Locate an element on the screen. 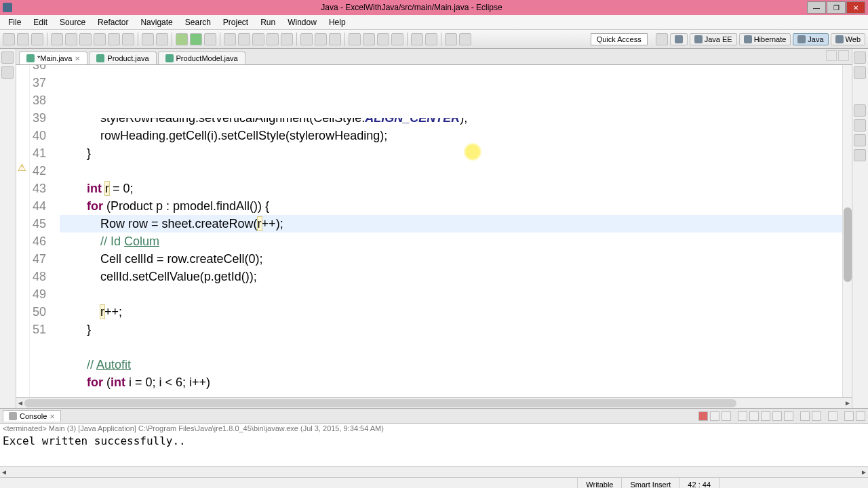 The image size is (868, 488). menu-window: Window is located at coordinates (302, 22).